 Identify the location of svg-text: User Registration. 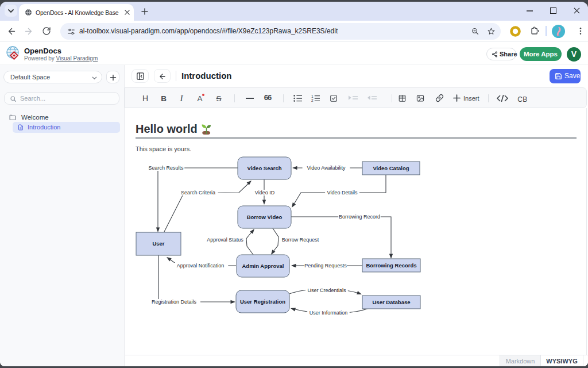
(263, 301).